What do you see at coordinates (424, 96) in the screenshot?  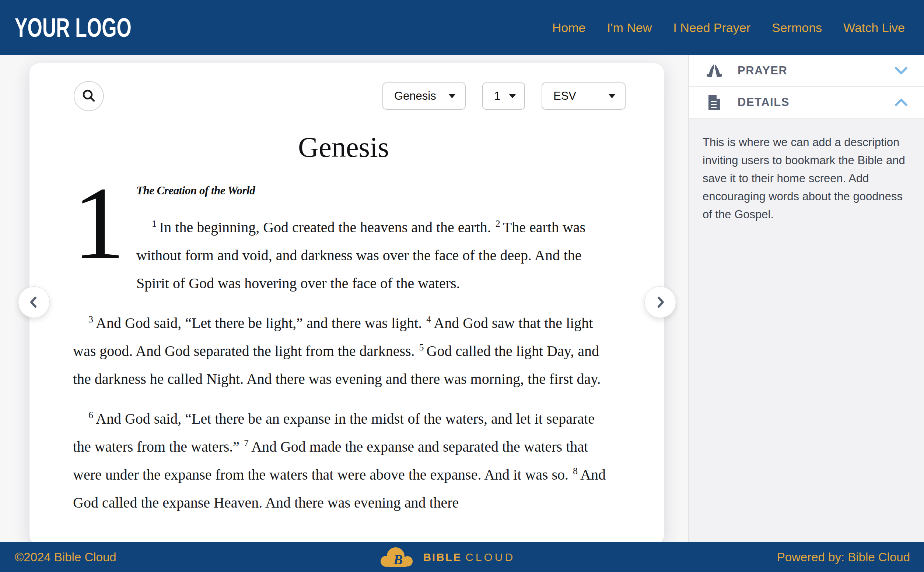 I see `book-select: Genesis` at bounding box center [424, 96].